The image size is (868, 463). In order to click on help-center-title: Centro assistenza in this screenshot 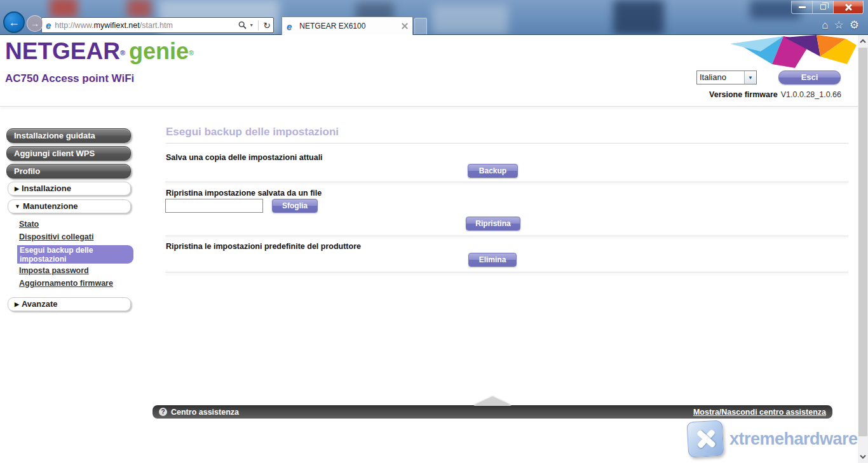, I will do `click(205, 412)`.